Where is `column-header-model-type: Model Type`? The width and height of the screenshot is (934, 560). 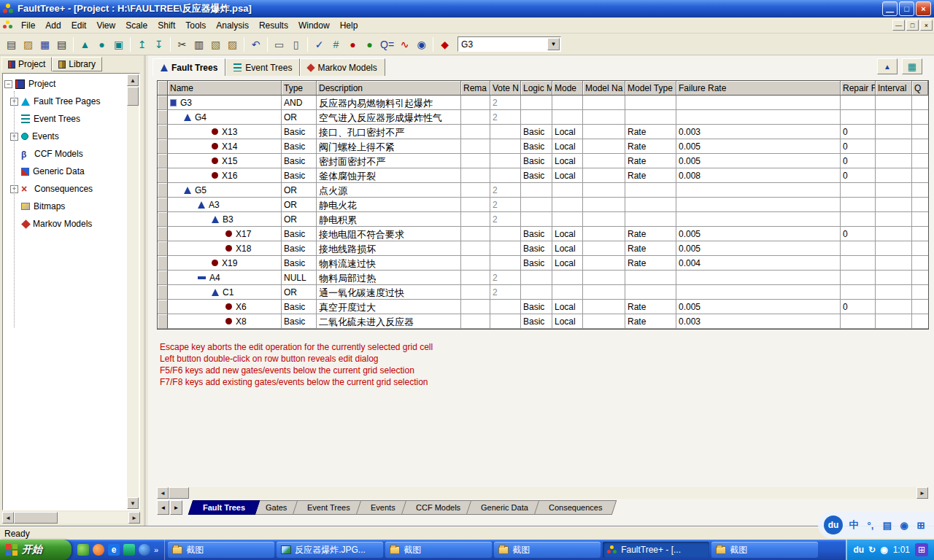
column-header-model-type: Model Type is located at coordinates (651, 88).